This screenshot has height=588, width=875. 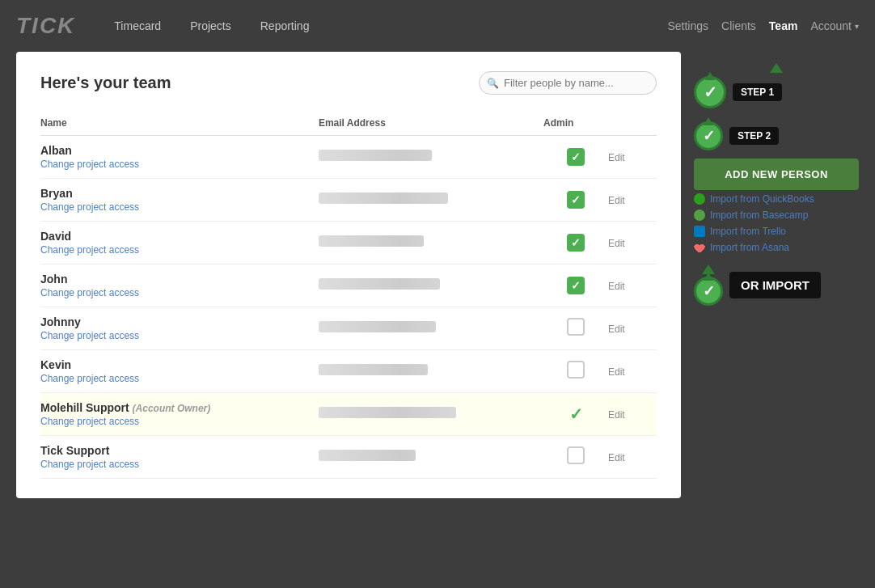 I want to click on step1-area: ✓ STEP 1, so click(x=776, y=92).